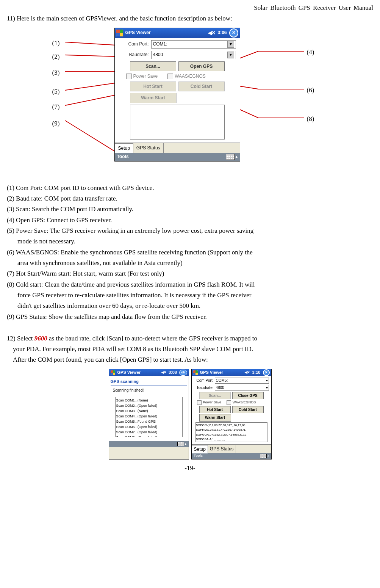 The width and height of the screenshot is (380, 588). I want to click on callout-7: (7), so click(56, 107).